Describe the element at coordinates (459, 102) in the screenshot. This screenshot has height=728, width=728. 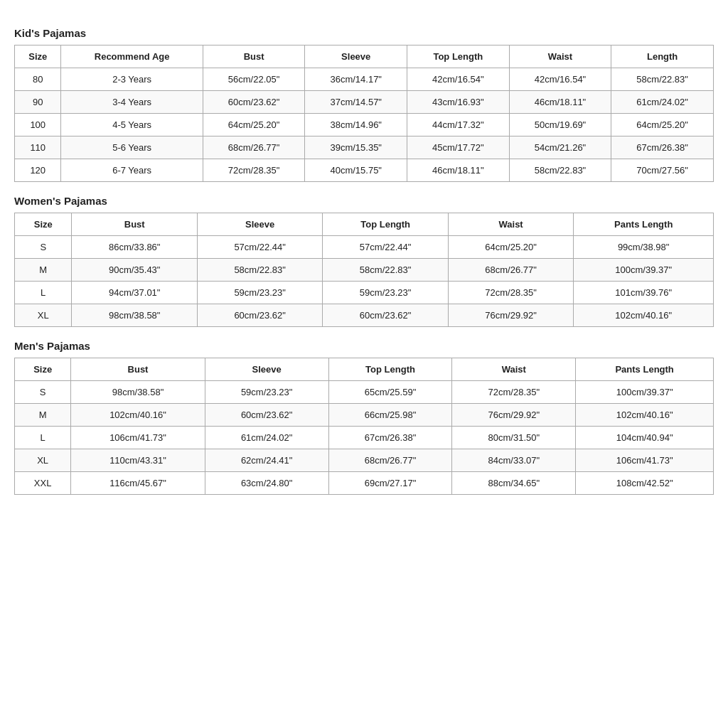
I see `table-cell: 43cm/16.93"` at that location.